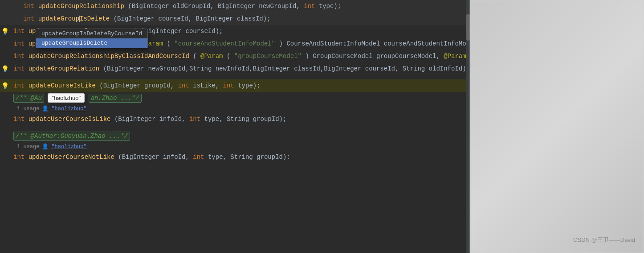  What do you see at coordinates (69, 119) in the screenshot?
I see `method-name: updateUserCourseIsLike` at bounding box center [69, 119].